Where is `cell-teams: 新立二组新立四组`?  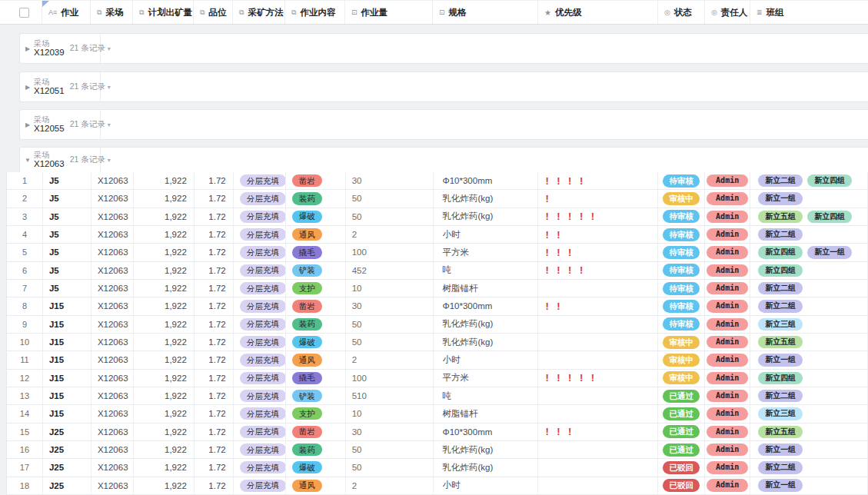 cell-teams: 新立二组新立四组 is located at coordinates (809, 181).